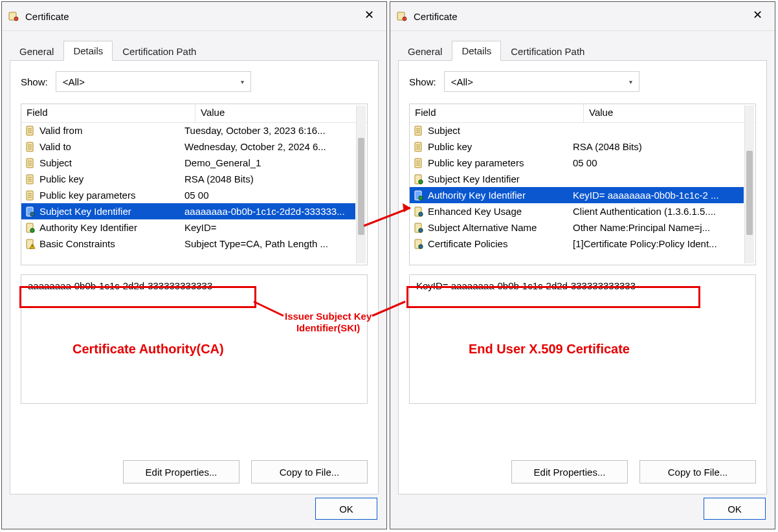  Describe the element at coordinates (120, 286) in the screenshot. I see `detail-value-text: aaaaaaaa-0b0b-1c1c-2d2d-333333333333` at that location.